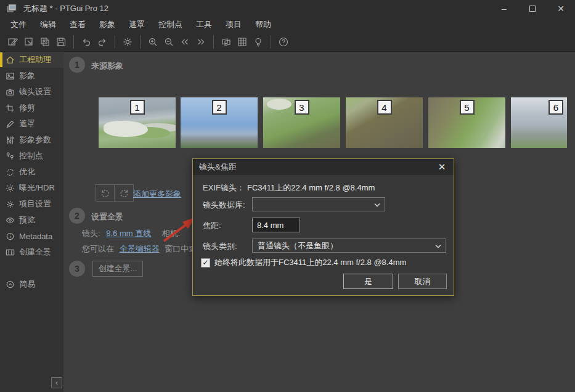  What do you see at coordinates (105, 193) in the screenshot?
I see `rotate-left-button` at bounding box center [105, 193].